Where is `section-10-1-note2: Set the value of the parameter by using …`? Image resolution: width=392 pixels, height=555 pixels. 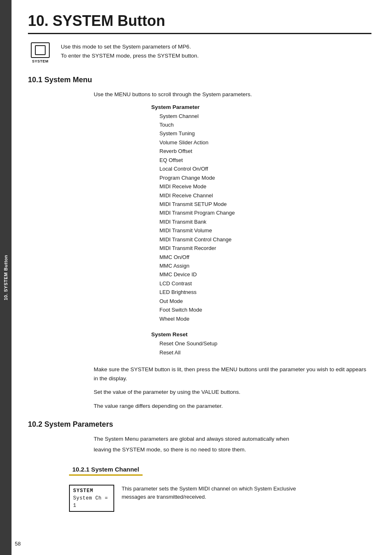
section-10-1-note2: Set the value of the parameter by using … is located at coordinates (233, 392).